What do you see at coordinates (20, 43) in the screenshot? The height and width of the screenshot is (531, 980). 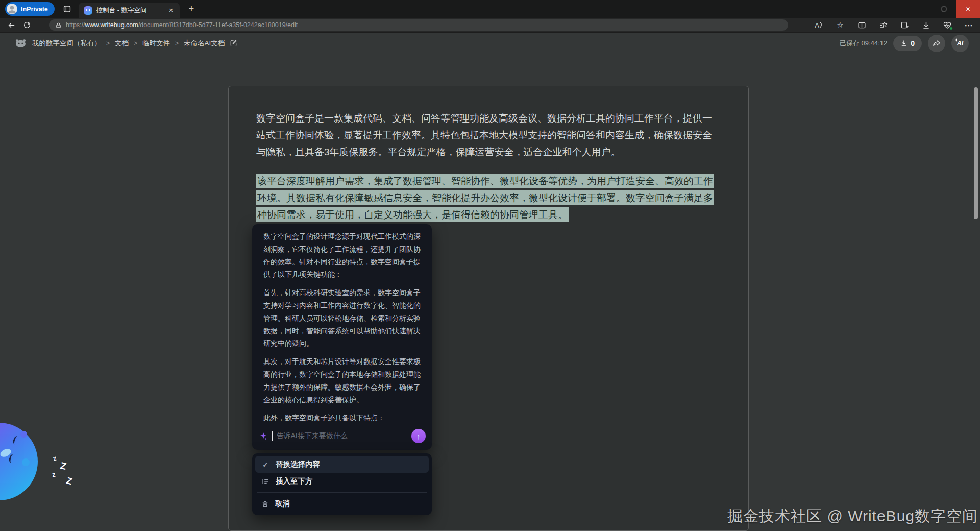 I see `robot-icon` at bounding box center [20, 43].